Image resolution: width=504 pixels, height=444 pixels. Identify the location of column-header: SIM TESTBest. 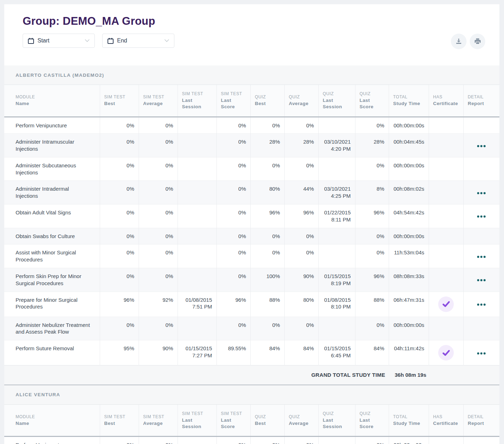
(119, 421).